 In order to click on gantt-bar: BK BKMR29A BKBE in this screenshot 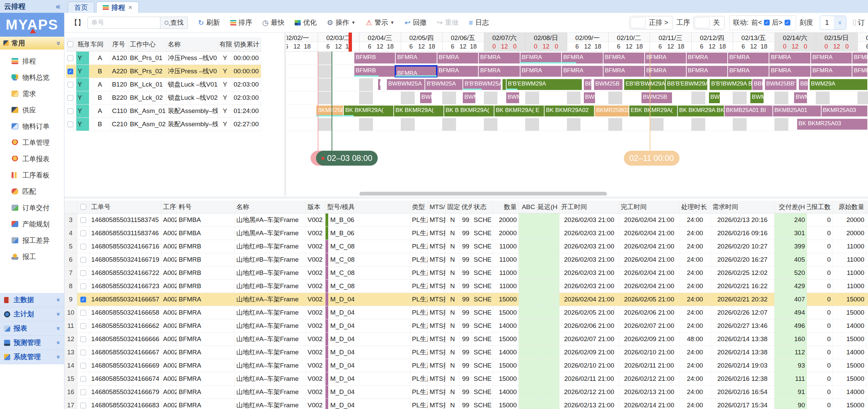, I will do `click(701, 111)`.